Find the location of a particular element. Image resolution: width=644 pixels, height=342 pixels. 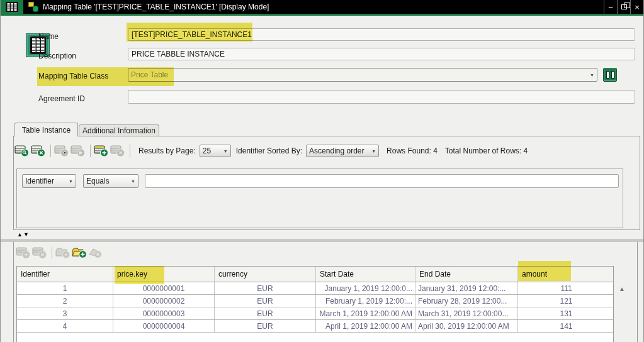

window-title: Mapping Table '[TEST]PRICE_TABLE_INSTANC… is located at coordinates (324, 7).